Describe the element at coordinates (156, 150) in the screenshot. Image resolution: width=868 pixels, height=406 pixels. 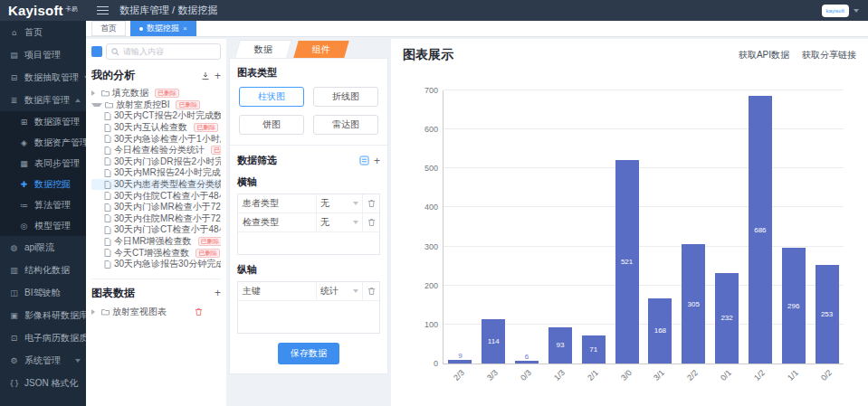
I see `tree-item: 今日检查检验分类统计已删除` at that location.